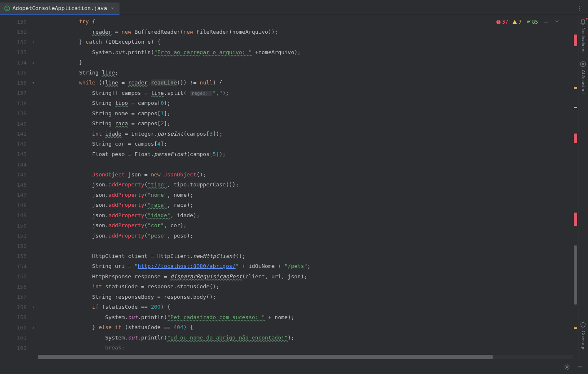 The width and height of the screenshot is (588, 374). I want to click on notifications-button: Notifications, so click(583, 35).